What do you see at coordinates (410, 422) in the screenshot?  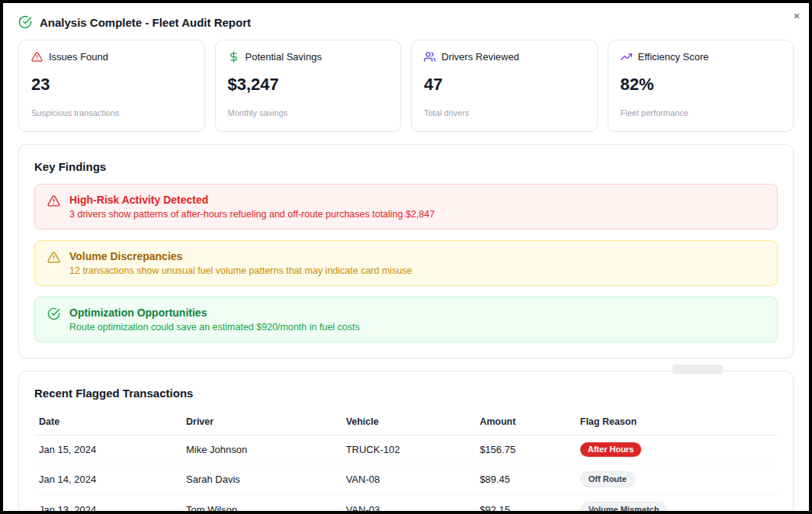 I see `column-header-vehicle: Vehicle` at bounding box center [410, 422].